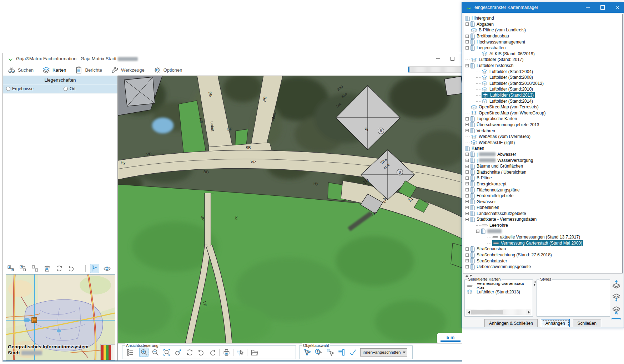 The image size is (624, 364). Describe the element at coordinates (543, 178) in the screenshot. I see `tree-item-b-pläne: B-Pläne` at that location.